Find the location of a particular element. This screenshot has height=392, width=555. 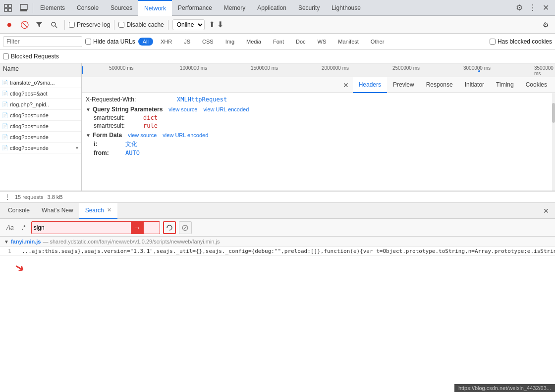

file-list: 📄 translate_o?sma... 📄 ctlog?pos=&act 📄 … is located at coordinates (41, 134).